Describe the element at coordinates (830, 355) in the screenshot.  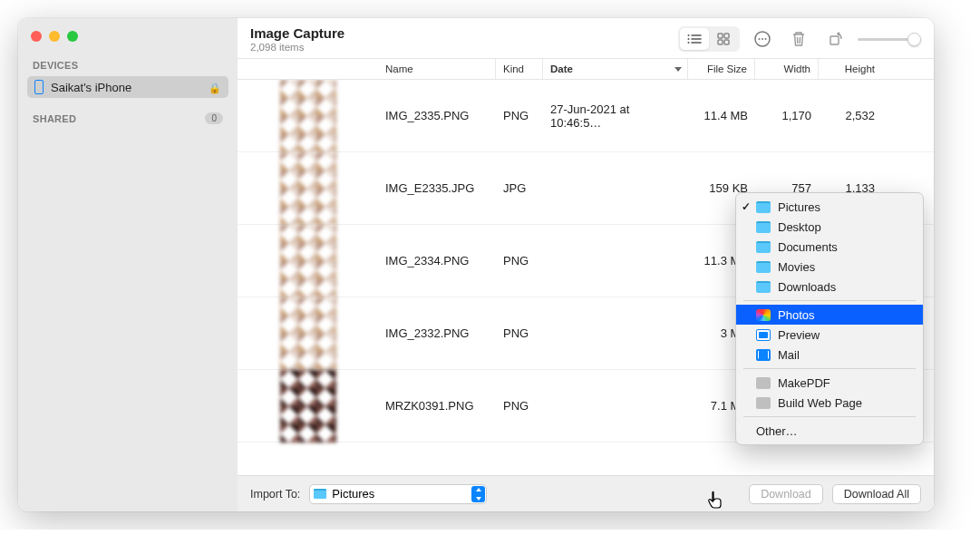
I see `menu-item-mail: Mail` at that location.